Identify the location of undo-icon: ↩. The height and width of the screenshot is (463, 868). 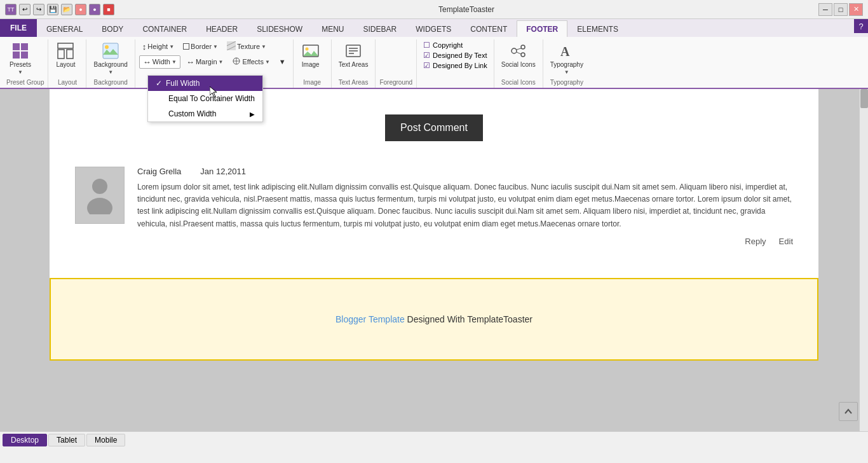
(25, 10).